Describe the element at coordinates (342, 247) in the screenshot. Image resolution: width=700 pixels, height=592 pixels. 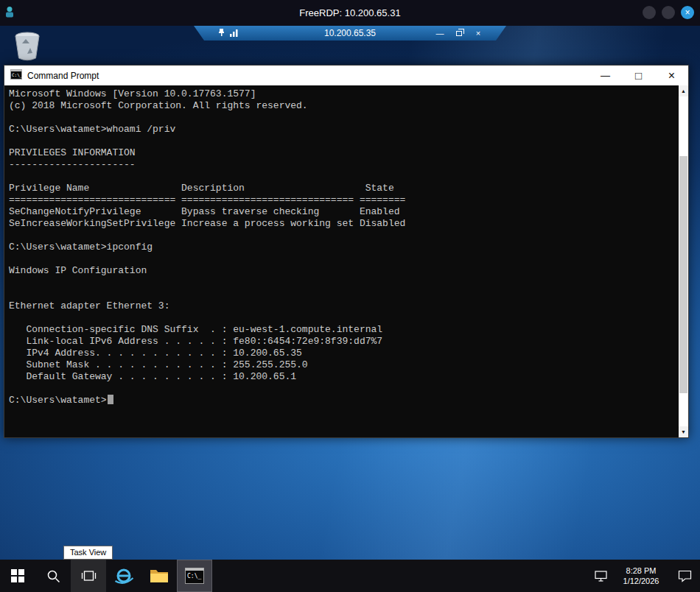
I see `terminal-line: C:\Users\watamet>ipconfig` at that location.